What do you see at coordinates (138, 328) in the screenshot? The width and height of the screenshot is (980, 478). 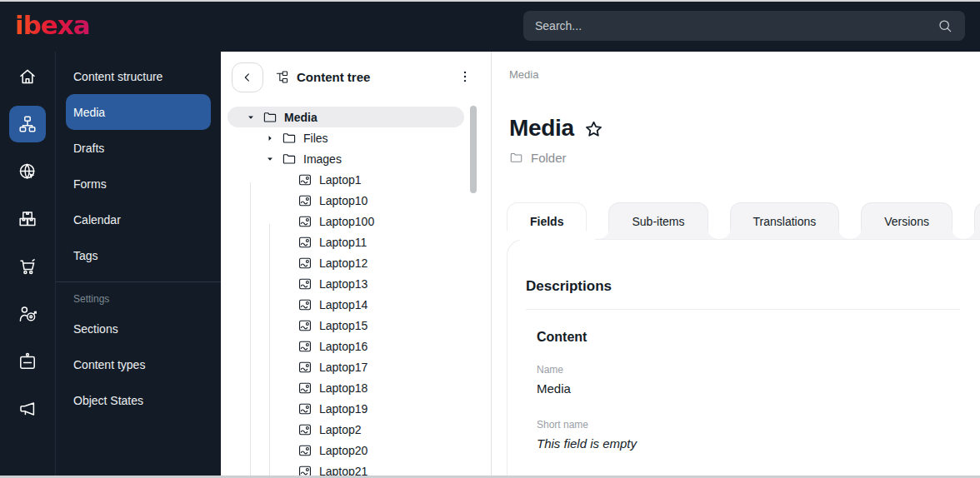 I see `sidebar-item-sections: Sections` at bounding box center [138, 328].